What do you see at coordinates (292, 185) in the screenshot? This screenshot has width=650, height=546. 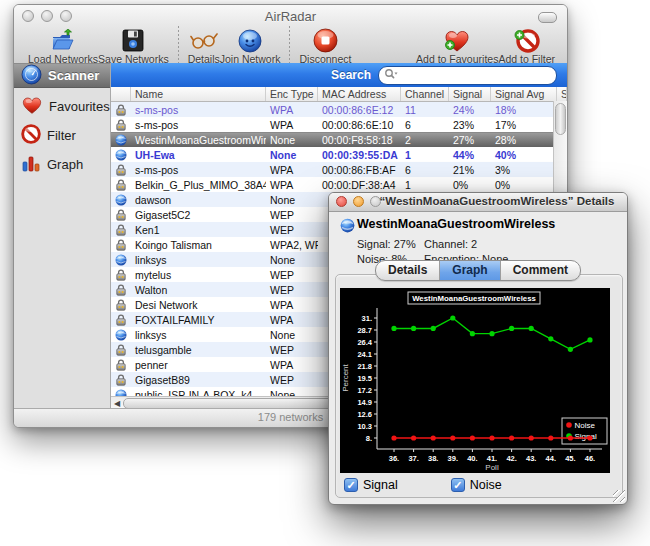 I see `cell-enc-type: WPA` at bounding box center [292, 185].